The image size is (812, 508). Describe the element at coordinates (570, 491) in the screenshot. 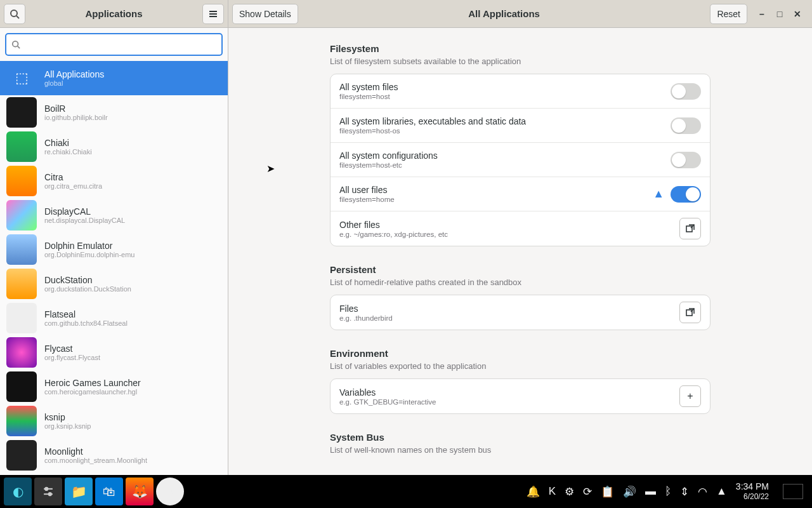

I see `tray-steam-icon: ⚙` at that location.